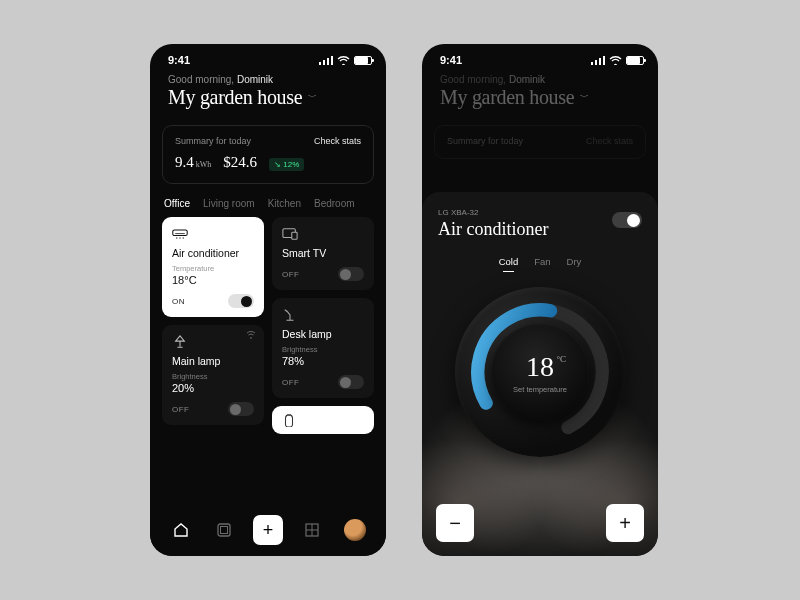 Image resolution: width=800 pixels, height=600 pixels. Describe the element at coordinates (540, 390) in the screenshot. I see `set-temperature-label: Set temperature` at that location.